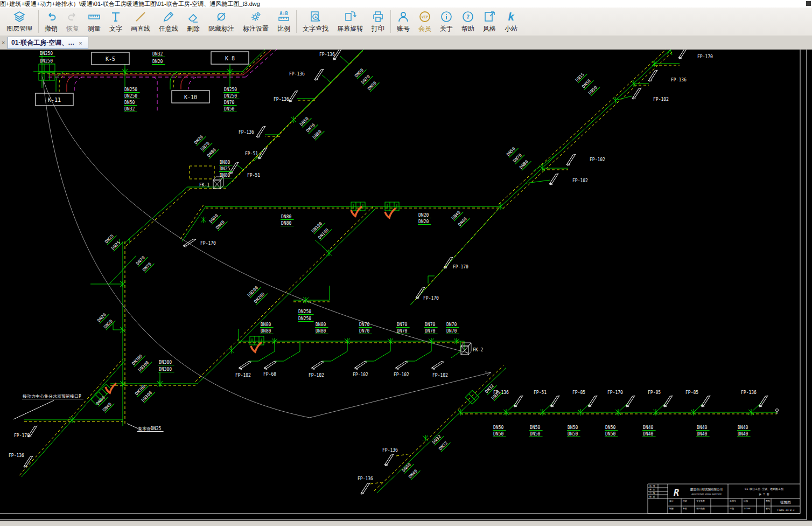 The height and width of the screenshot is (526, 812). What do you see at coordinates (296, 22) in the screenshot?
I see `toolbar-separator` at bounding box center [296, 22].